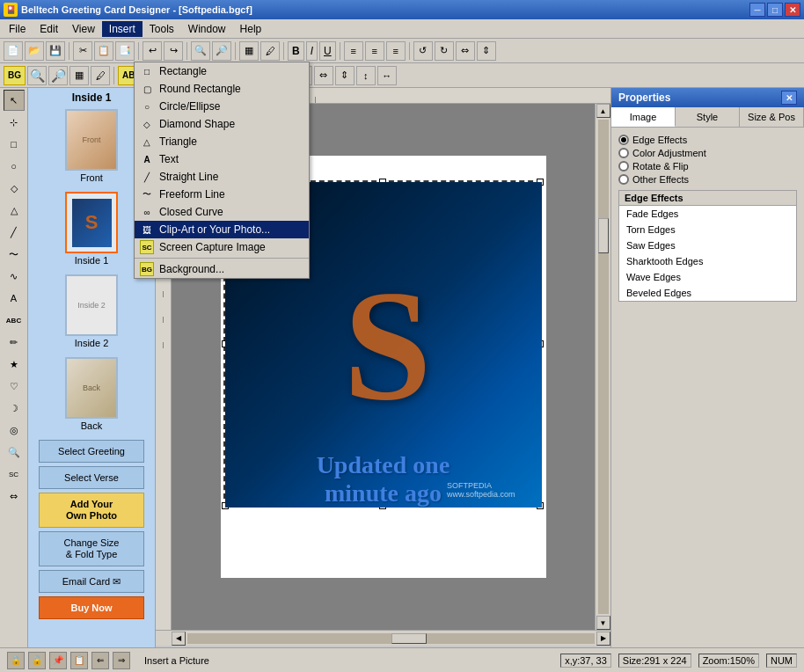 The height and width of the screenshot is (672, 804). Describe the element at coordinates (37, 76) in the screenshot. I see `zoom-in2-button: 🔍` at that location.